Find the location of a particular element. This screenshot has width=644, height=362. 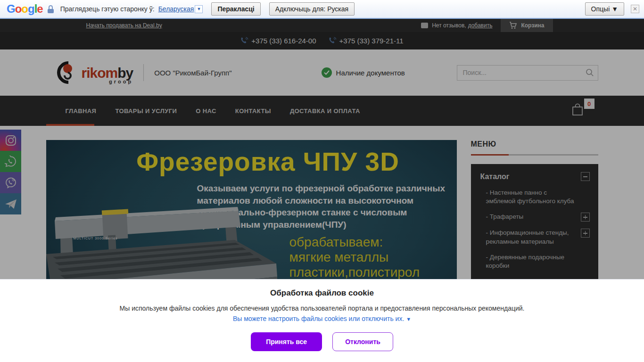

decline-cookies-button: Отклонить is located at coordinates (363, 342).